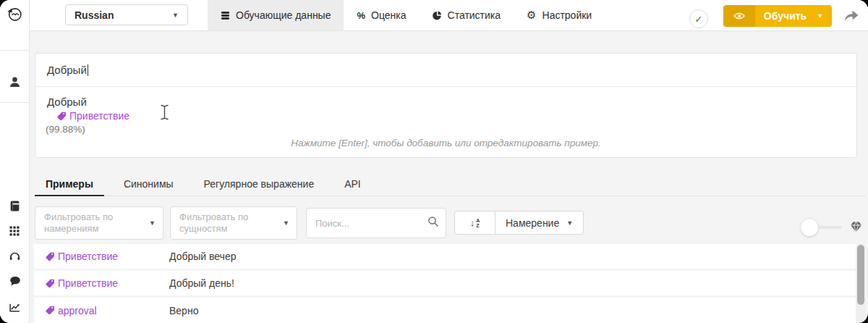  What do you see at coordinates (540, 223) in the screenshot?
I see `sort-field-select: Намерение ▼` at bounding box center [540, 223].